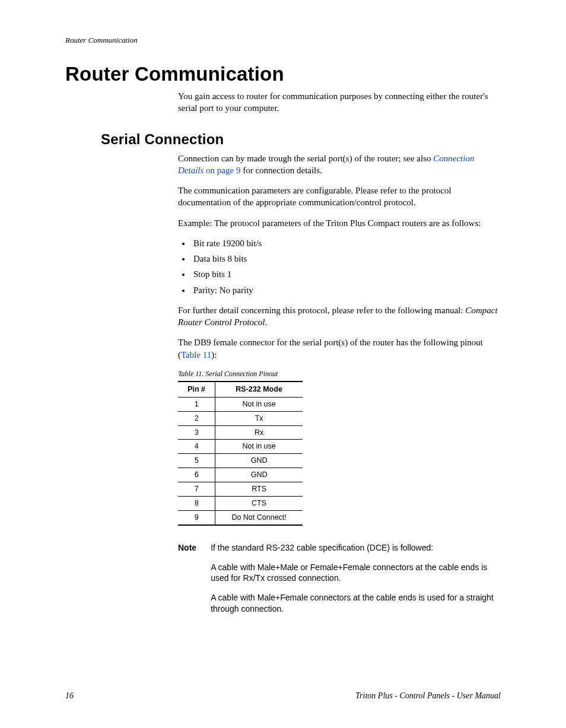  Describe the element at coordinates (259, 433) in the screenshot. I see `td-mode: Rx` at that location.